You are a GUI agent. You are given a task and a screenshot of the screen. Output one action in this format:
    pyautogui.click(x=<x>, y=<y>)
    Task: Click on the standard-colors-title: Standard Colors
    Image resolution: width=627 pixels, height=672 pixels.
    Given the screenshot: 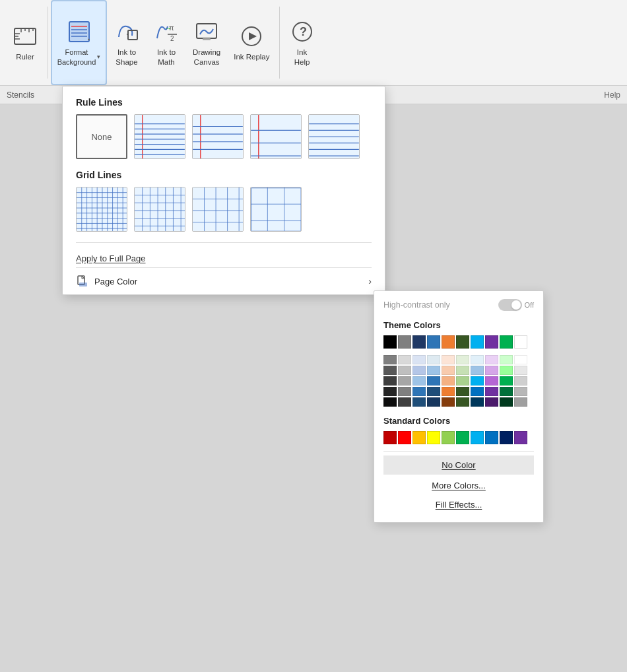 What is the action you would take?
    pyautogui.click(x=459, y=421)
    